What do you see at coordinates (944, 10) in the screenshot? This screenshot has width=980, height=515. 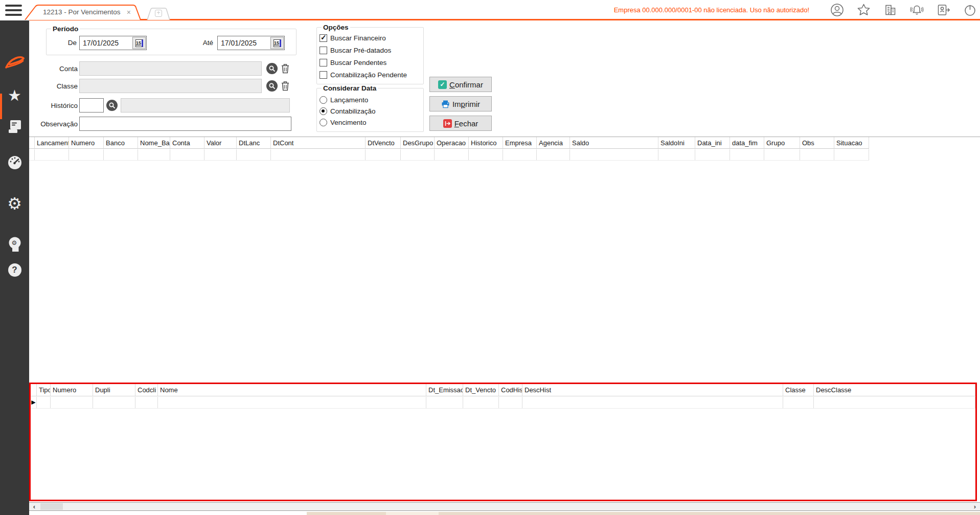 I see `logout-icon` at bounding box center [944, 10].